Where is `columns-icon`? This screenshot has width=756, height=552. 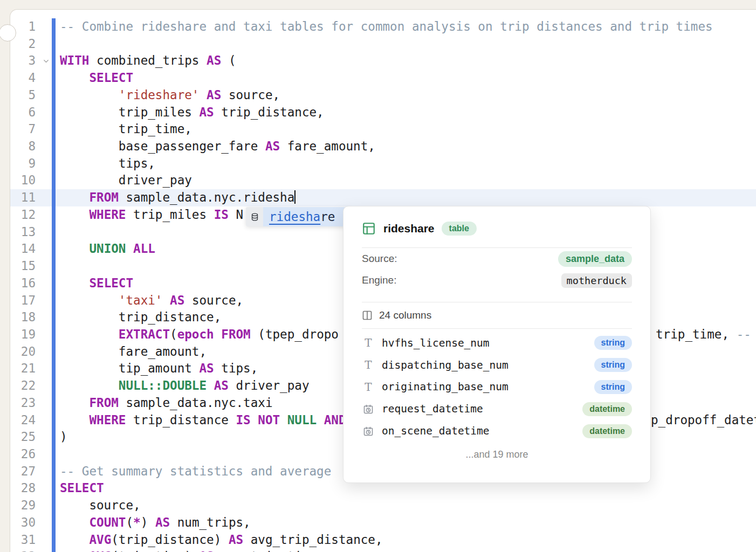
columns-icon is located at coordinates (367, 315).